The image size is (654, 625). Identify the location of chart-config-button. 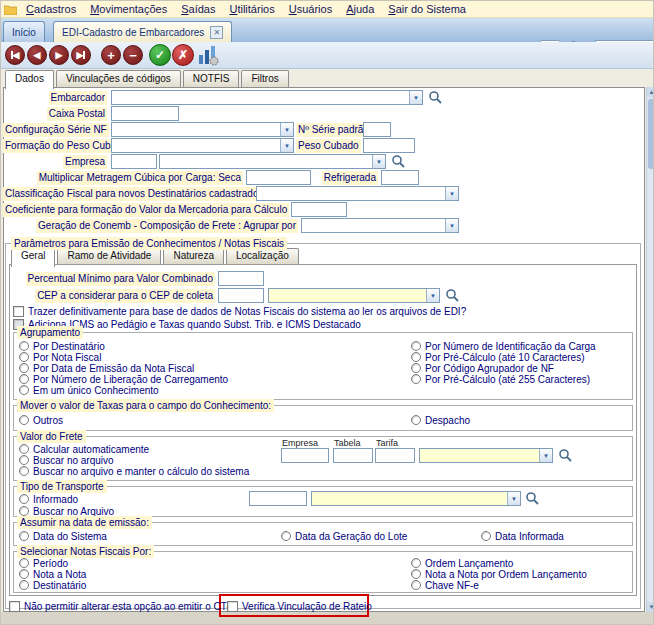
(208, 56).